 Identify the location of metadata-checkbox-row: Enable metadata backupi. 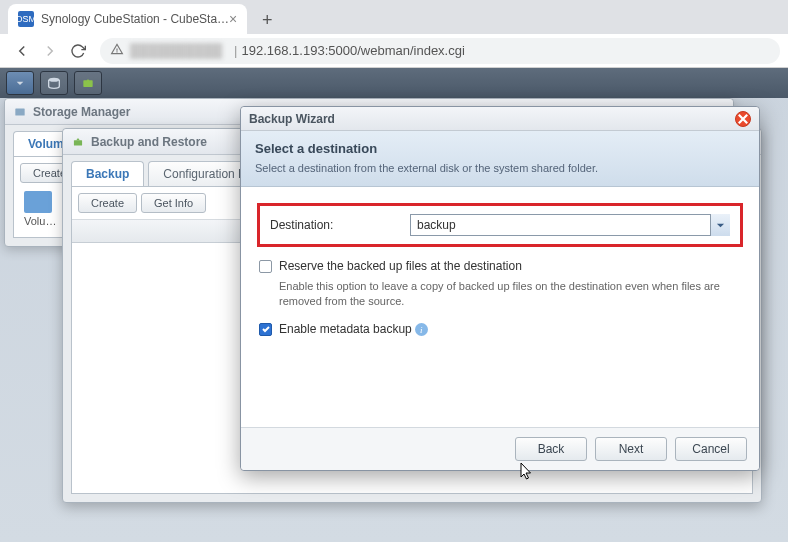
(500, 330).